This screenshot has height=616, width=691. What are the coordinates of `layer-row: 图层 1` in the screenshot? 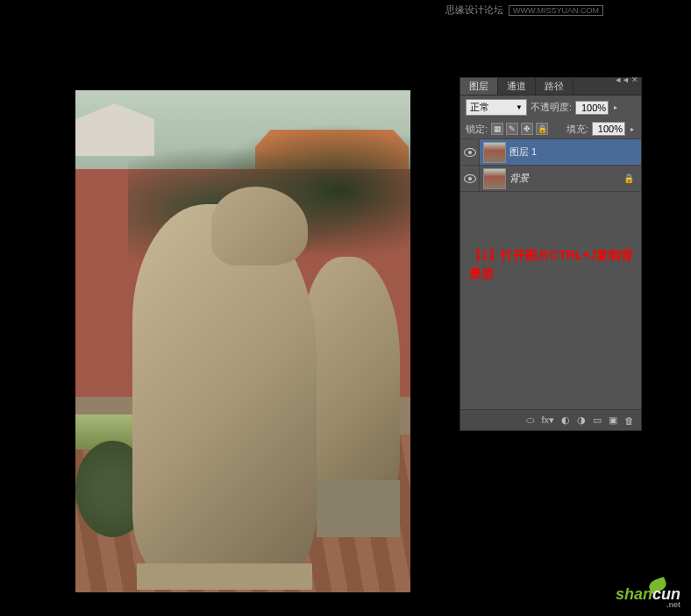 It's located at (551, 152).